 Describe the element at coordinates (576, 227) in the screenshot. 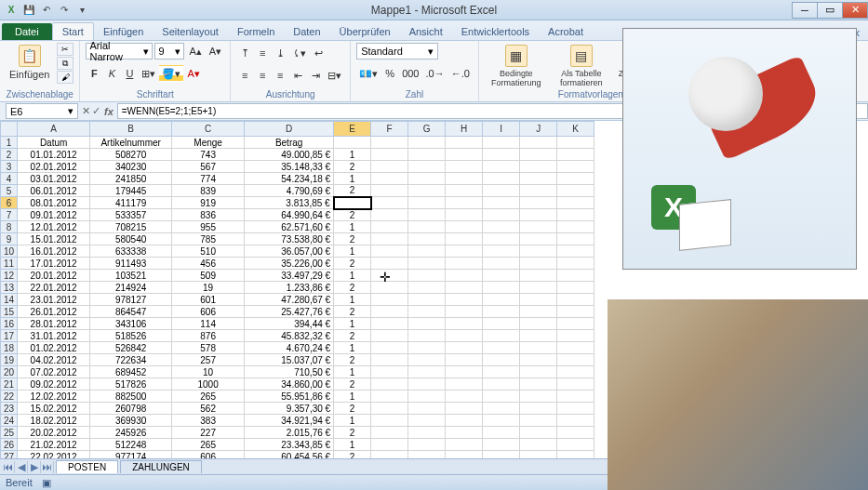

I see `cell-K8` at that location.